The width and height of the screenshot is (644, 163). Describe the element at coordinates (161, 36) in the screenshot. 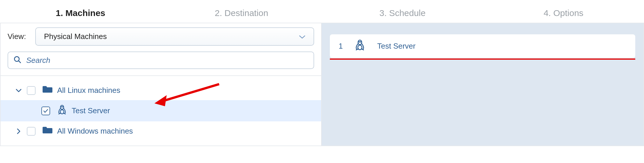

I see `view-row: View: Physical Machines` at that location.